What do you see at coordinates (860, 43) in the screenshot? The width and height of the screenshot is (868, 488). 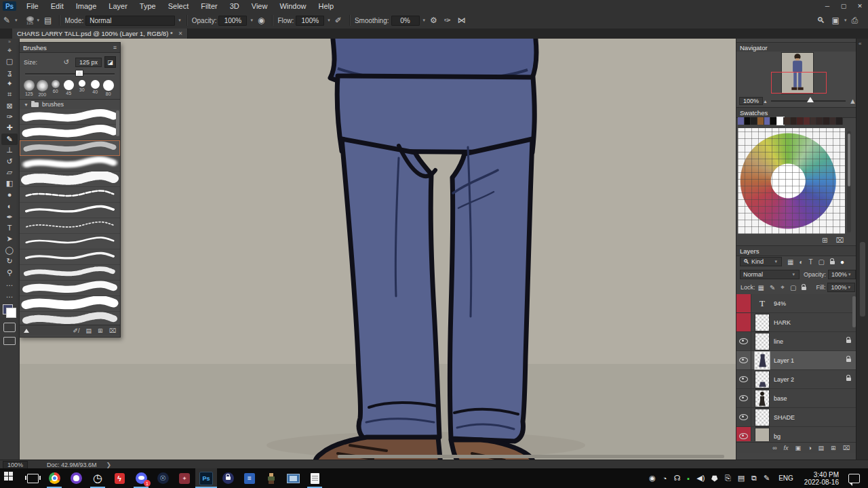 I see `collapse-panels-icon: «` at bounding box center [860, 43].